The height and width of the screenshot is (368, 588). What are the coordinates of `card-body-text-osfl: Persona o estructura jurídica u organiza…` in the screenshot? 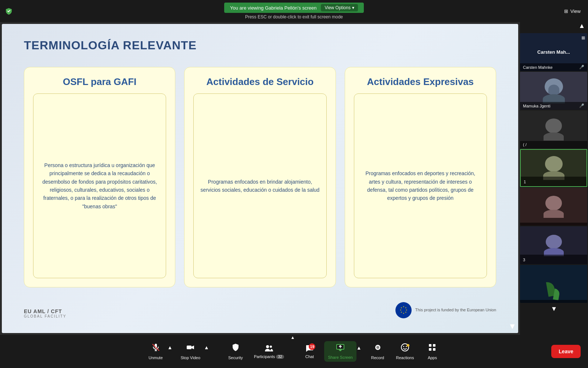 It's located at (100, 186).